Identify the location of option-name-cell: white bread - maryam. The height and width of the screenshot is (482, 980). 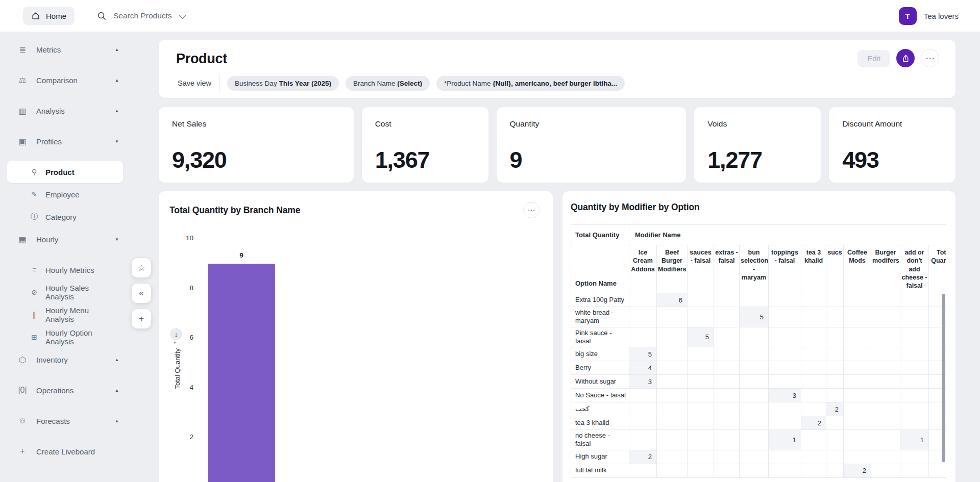
(600, 317).